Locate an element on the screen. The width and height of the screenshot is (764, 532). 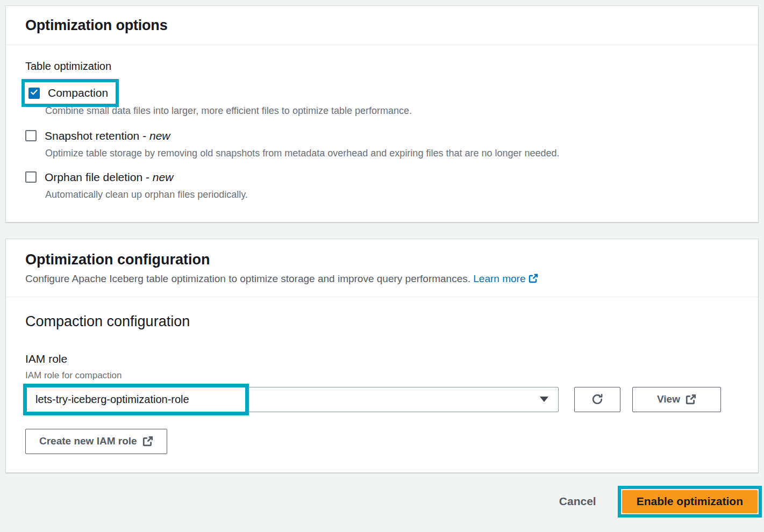
snapshot-retention-checkbox is located at coordinates (31, 135).